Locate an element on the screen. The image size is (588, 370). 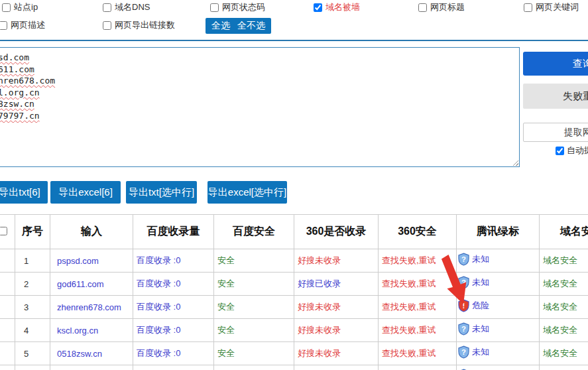
table-row: 3 zhenren678.com 百度收录 :0 安全 好搜未收录 查找失败,重… is located at coordinates (294, 308).